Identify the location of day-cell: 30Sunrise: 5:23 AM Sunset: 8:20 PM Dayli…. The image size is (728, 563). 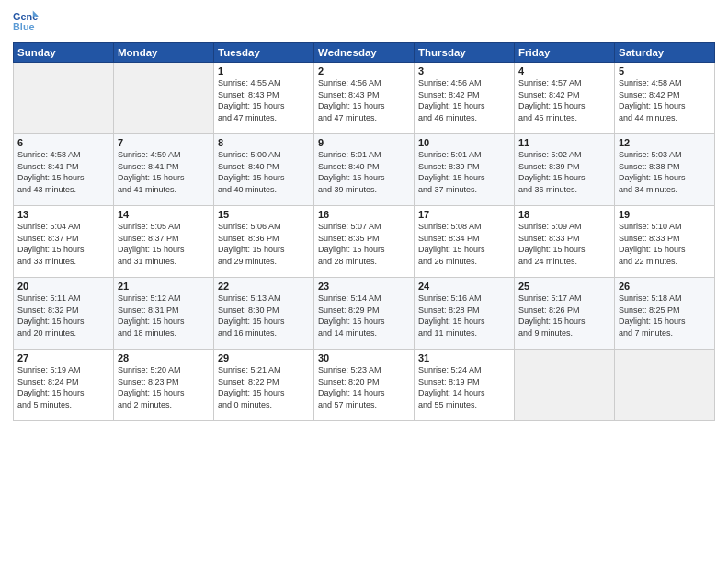
(364, 385).